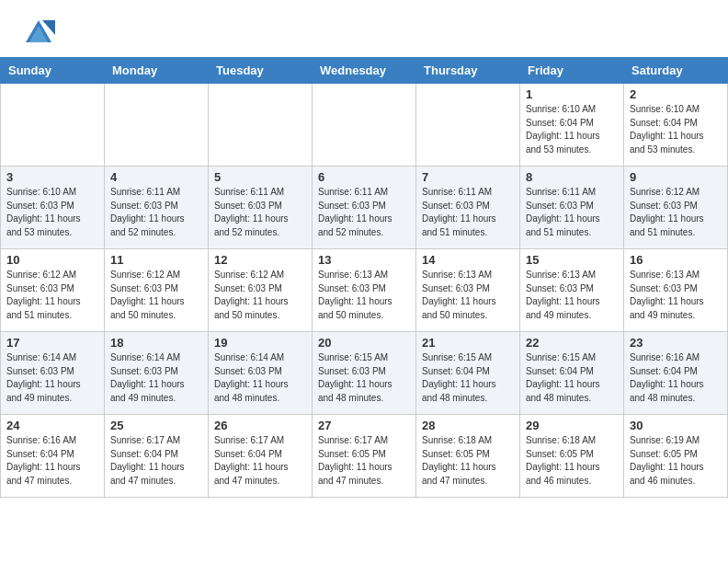 The image size is (728, 563). What do you see at coordinates (572, 291) in the screenshot?
I see `calendar-cell: 15Sunrise: 6:13 AM Sunset: 6:03 PM Dayli…` at bounding box center [572, 291].